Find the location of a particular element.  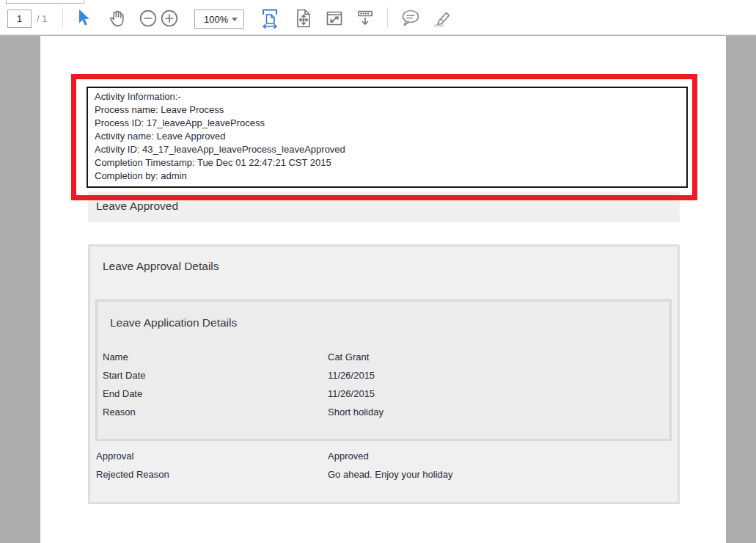

clipped-top-control is located at coordinates (45, 1).